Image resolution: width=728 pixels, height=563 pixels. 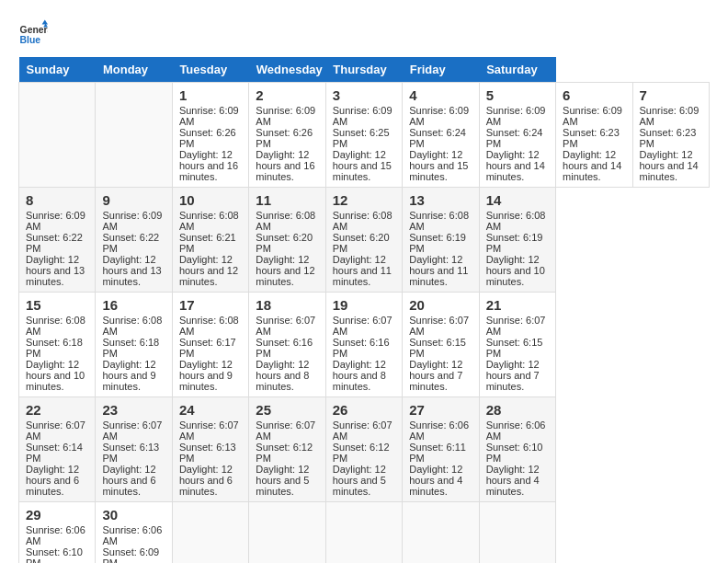 What do you see at coordinates (440, 410) in the screenshot?
I see `day-number: 27` at bounding box center [440, 410].